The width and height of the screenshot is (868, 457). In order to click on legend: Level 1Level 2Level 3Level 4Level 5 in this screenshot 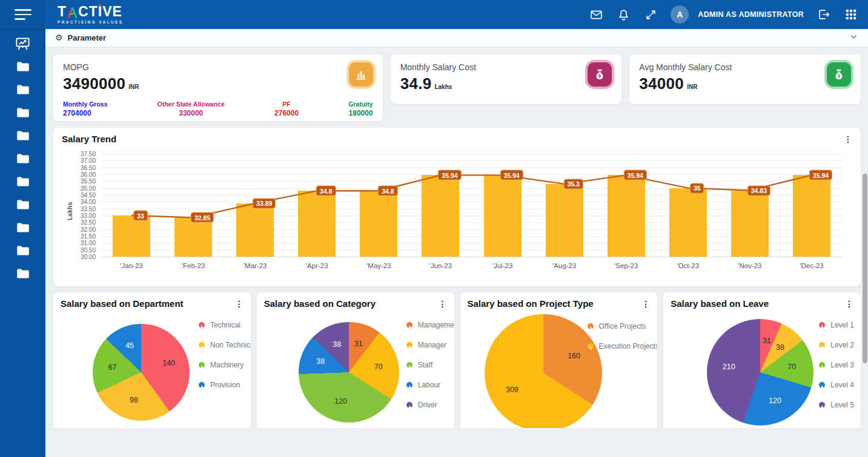, I will do `click(837, 365)`.